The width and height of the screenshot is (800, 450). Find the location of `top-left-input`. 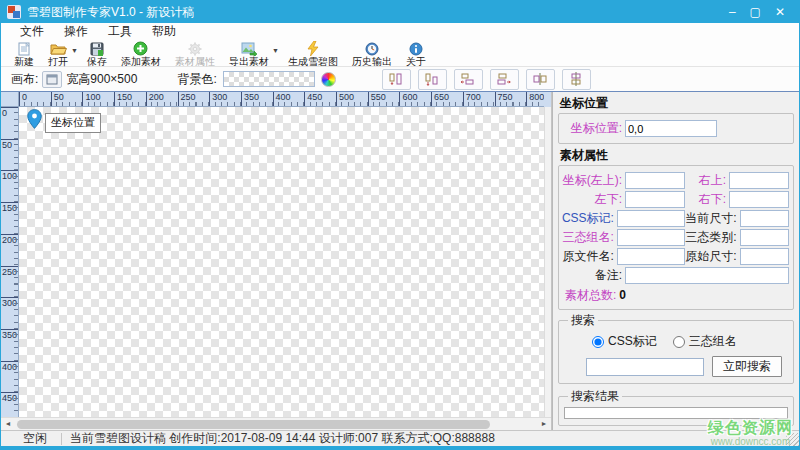

top-left-input is located at coordinates (655, 180).